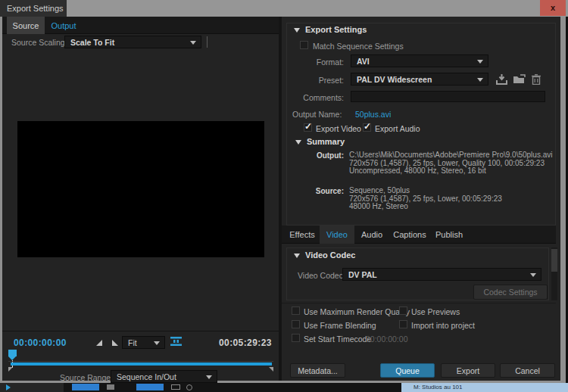 Image resolution: width=568 pixels, height=392 pixels. I want to click on timeline-track, so click(141, 362).